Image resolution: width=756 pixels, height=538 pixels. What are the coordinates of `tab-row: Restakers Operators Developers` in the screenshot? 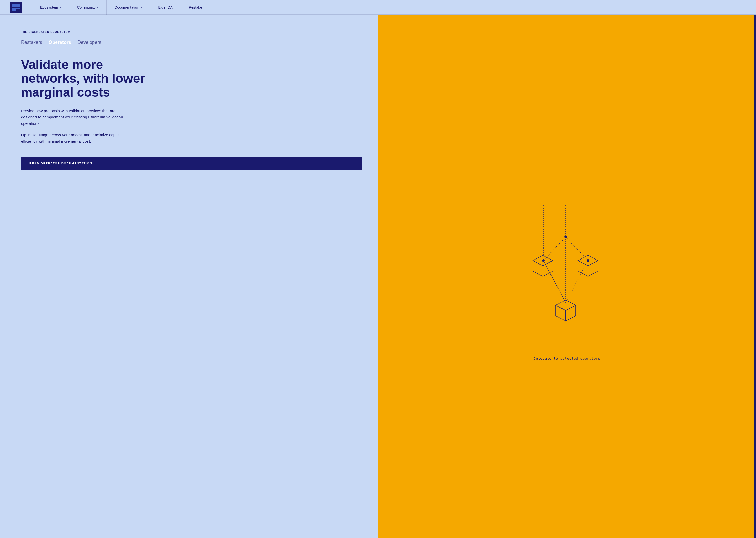 It's located at (191, 42).